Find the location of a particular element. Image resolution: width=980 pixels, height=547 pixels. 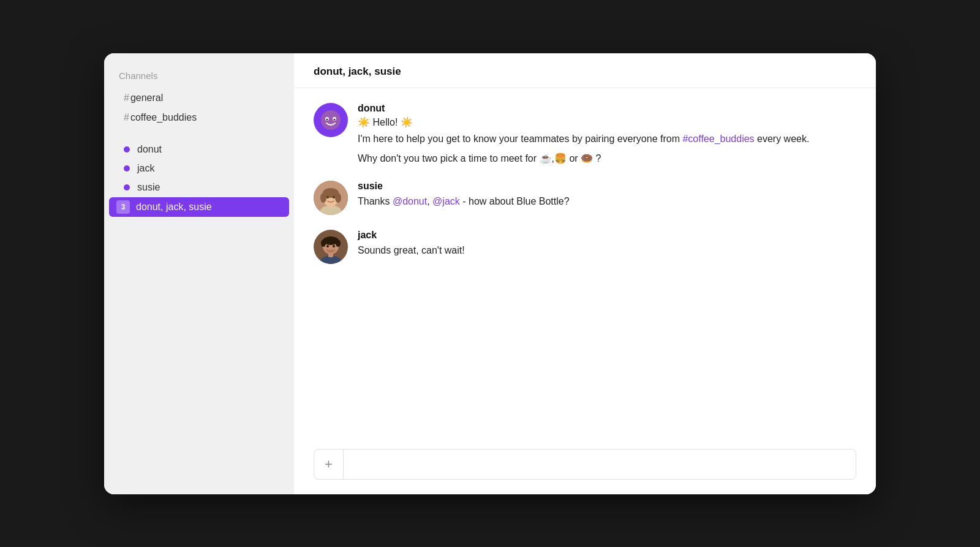

dm-donut-label: donut is located at coordinates (149, 149).